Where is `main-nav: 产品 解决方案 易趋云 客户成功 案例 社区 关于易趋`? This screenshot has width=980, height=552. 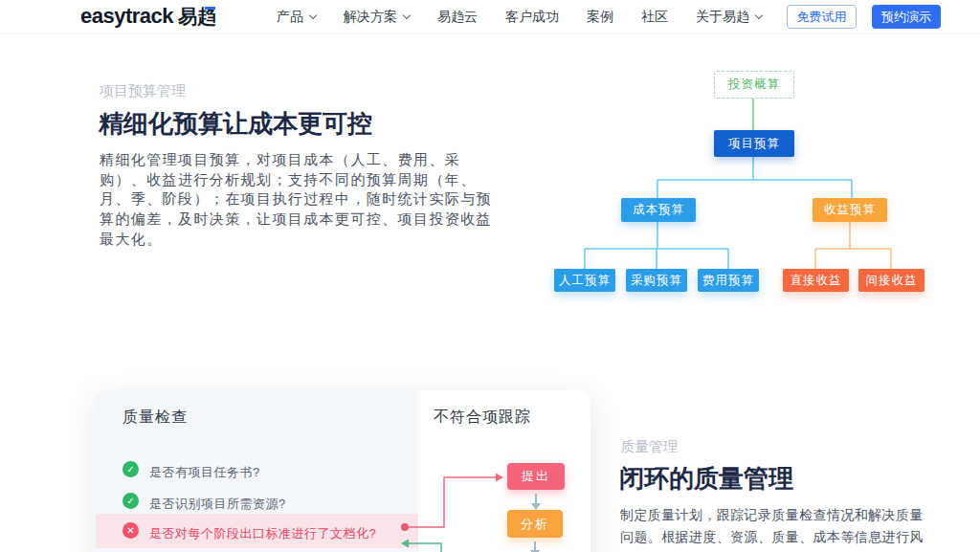 main-nav: 产品 解决方案 易趋云 客户成功 案例 社区 关于易趋 is located at coordinates (519, 17).